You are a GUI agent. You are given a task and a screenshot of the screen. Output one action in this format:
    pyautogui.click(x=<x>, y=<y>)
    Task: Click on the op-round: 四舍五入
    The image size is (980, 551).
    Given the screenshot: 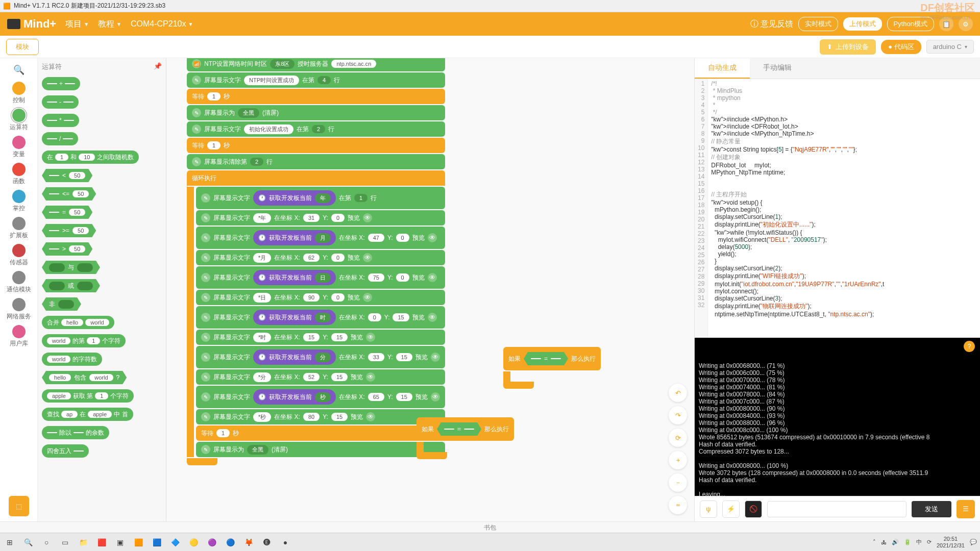 What is the action you would take?
    pyautogui.click(x=65, y=451)
    